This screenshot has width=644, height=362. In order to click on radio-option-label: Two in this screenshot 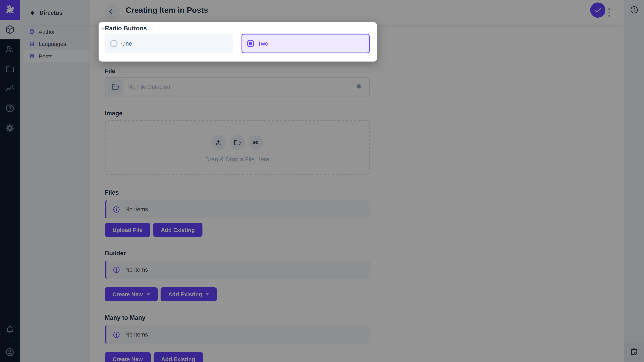, I will do `click(263, 43)`.